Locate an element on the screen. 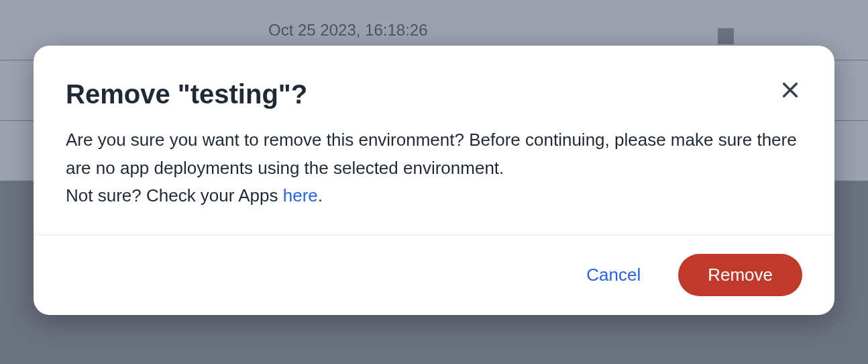 The image size is (868, 364). remove-button: Remove is located at coordinates (741, 275).